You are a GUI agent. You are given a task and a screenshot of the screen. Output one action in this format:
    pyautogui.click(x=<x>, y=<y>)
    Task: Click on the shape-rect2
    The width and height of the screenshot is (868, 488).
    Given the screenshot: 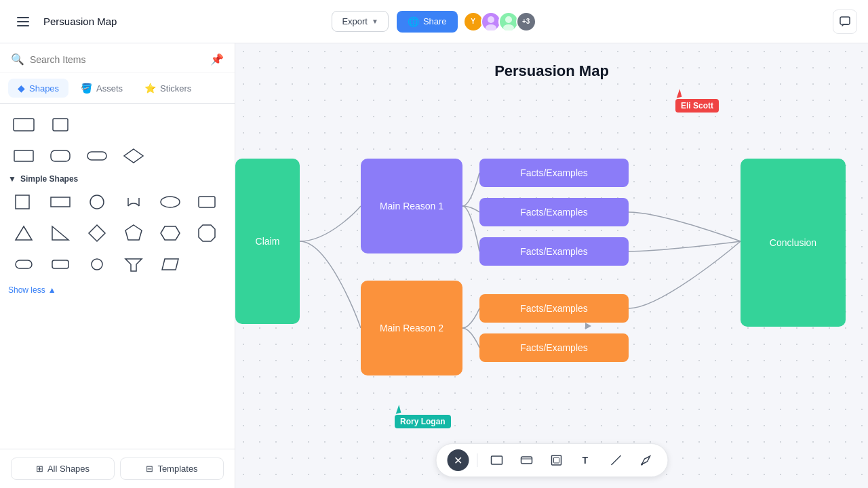 What is the action you would take?
    pyautogui.click(x=60, y=202)
    